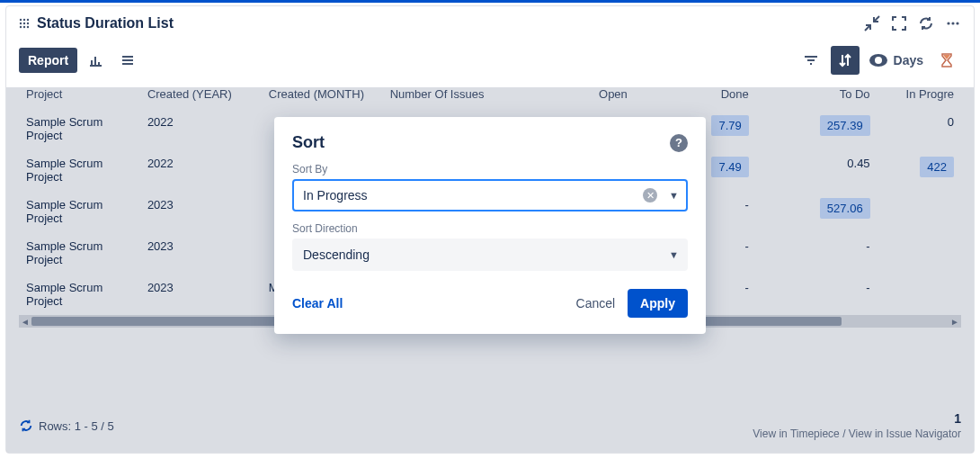 This screenshot has height=459, width=980. Describe the element at coordinates (904, 434) in the screenshot. I see `link-issue-navigator: View in Issue Navigator` at that location.